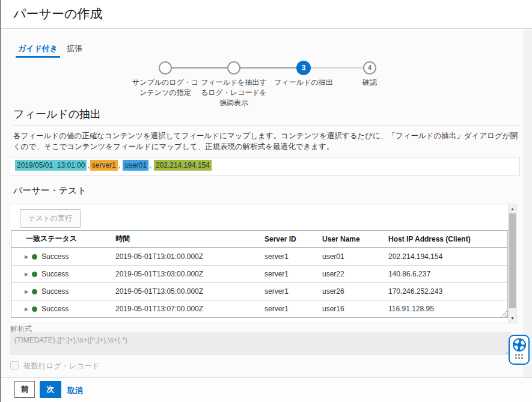  Describe the element at coordinates (260, 291) in the screenshot. I see `table-row: ▶Success 2019-05-01T13:05:00.000Z server…` at that location.